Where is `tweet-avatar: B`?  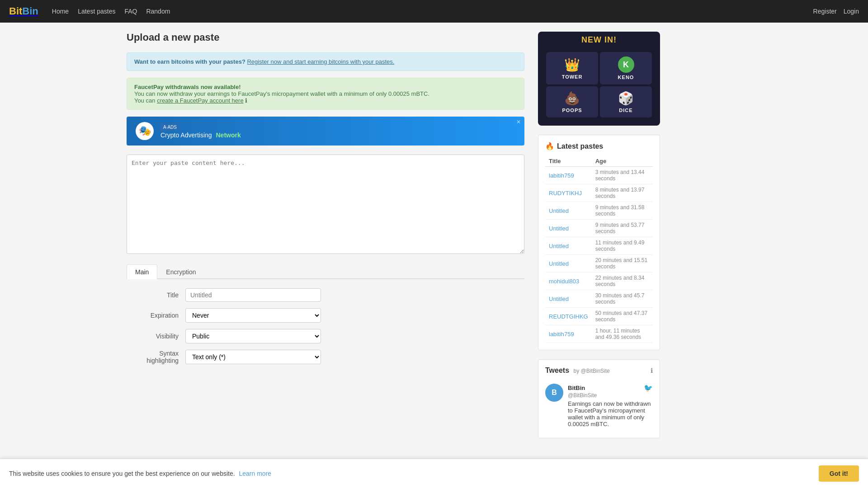 tweet-avatar: B is located at coordinates (554, 393).